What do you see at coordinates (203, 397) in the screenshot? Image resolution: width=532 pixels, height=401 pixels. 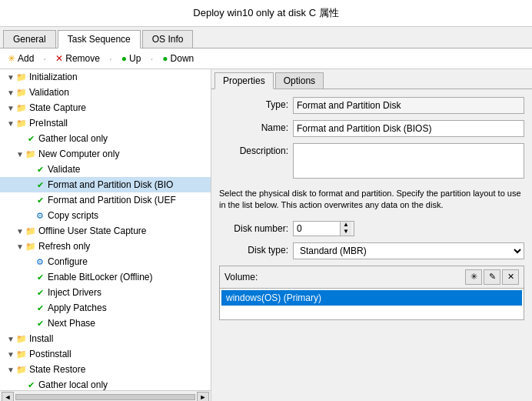 I see `scroll-right-btn: ►` at bounding box center [203, 397].